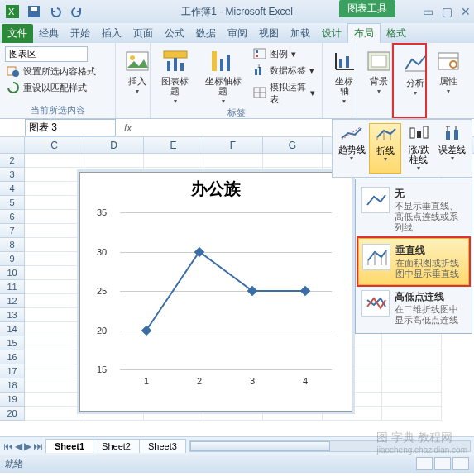  What do you see at coordinates (448, 71) in the screenshot?
I see `properties-button: 属性` at bounding box center [448, 71].